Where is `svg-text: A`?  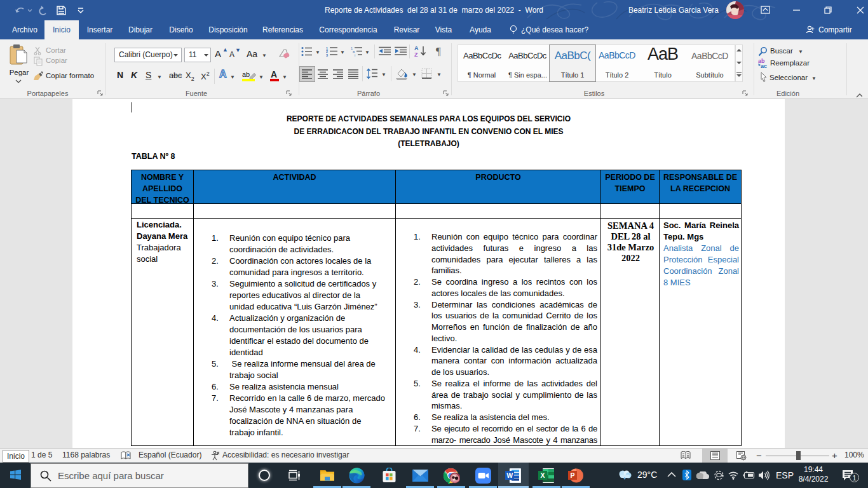
svg-text: A is located at coordinates (417, 48).